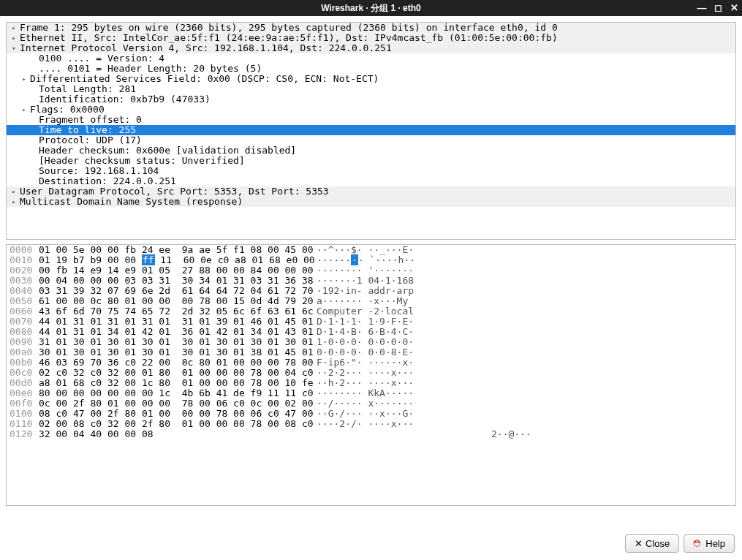  What do you see at coordinates (371, 311) in the screenshot?
I see `hex-row: 006043 6f 6d 70 75 74 65 72 2d 32 05 6c …` at bounding box center [371, 311].